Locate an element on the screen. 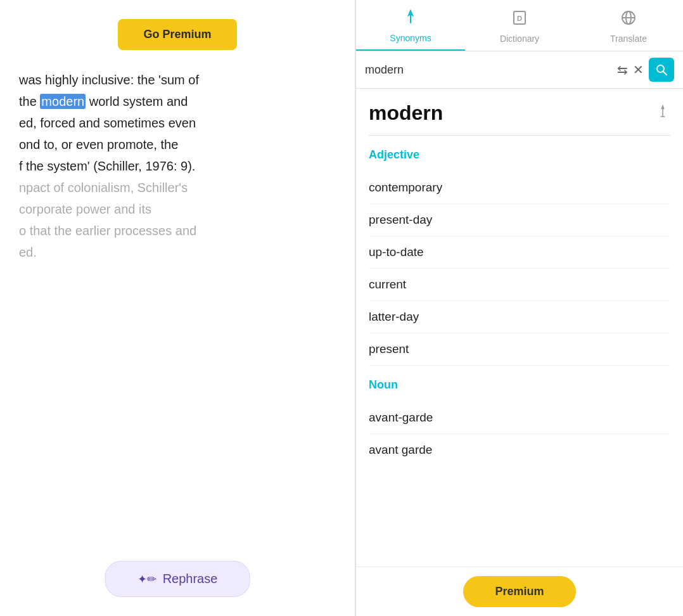  translate-tab-label: Translate is located at coordinates (629, 39).